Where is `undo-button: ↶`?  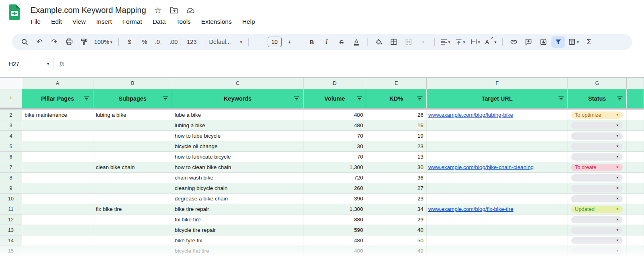 undo-button: ↶ is located at coordinates (39, 42).